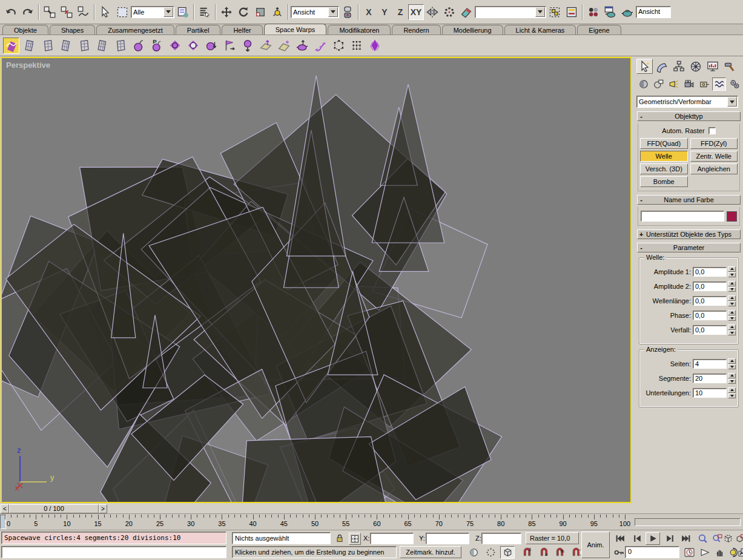 This screenshot has height=560, width=743. What do you see at coordinates (432, 12) in the screenshot?
I see `mirror-icon` at bounding box center [432, 12].